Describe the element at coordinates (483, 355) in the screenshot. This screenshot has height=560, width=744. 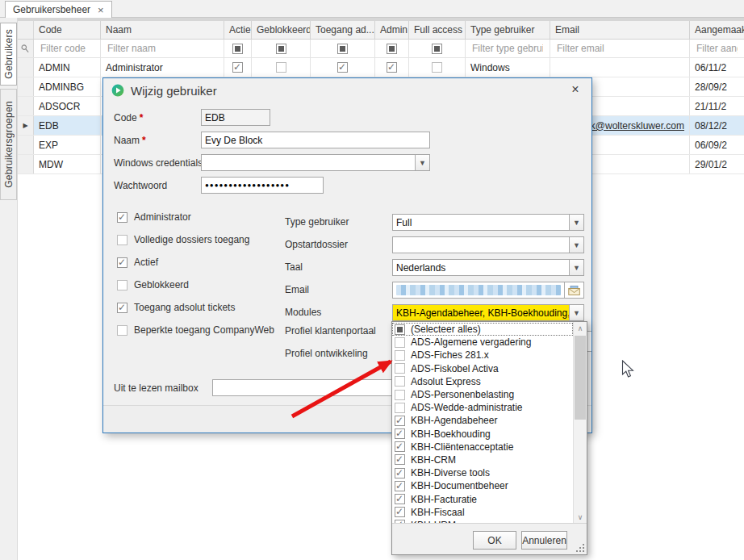
I see `module-option: ADS-Fiches 281.x` at that location.